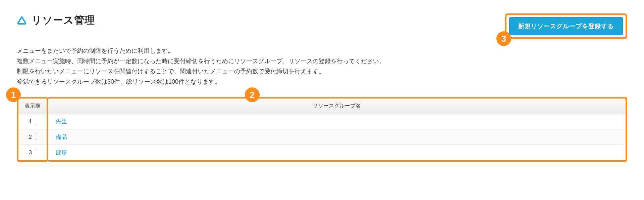  What do you see at coordinates (59, 153) in the screenshot?
I see `resource-group-link: 部屋` at bounding box center [59, 153].